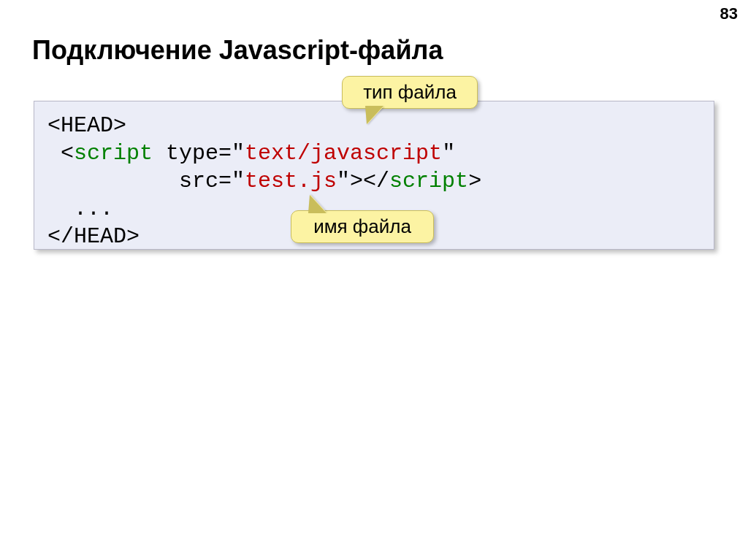 Image resolution: width=748 pixels, height=560 pixels. Describe the element at coordinates (87, 126) in the screenshot. I see `code-token: <HEAD>` at that location.